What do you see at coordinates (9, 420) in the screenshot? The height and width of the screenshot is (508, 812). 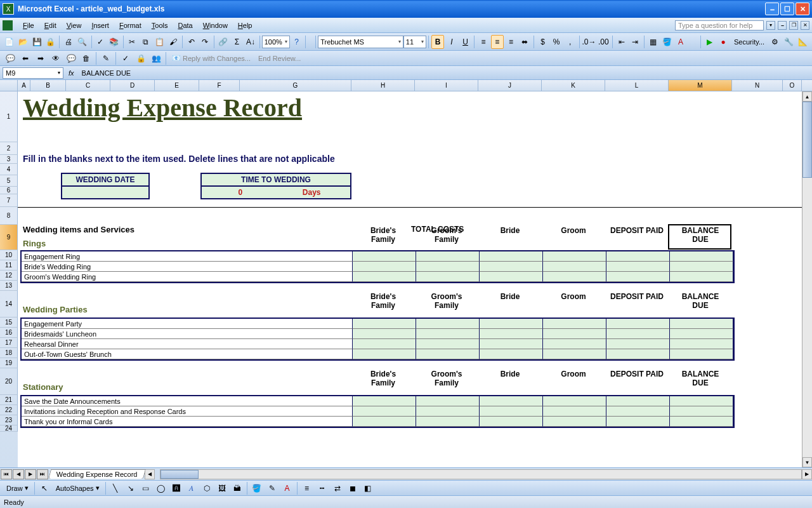 I see `row-header-23: 23` at bounding box center [9, 420].